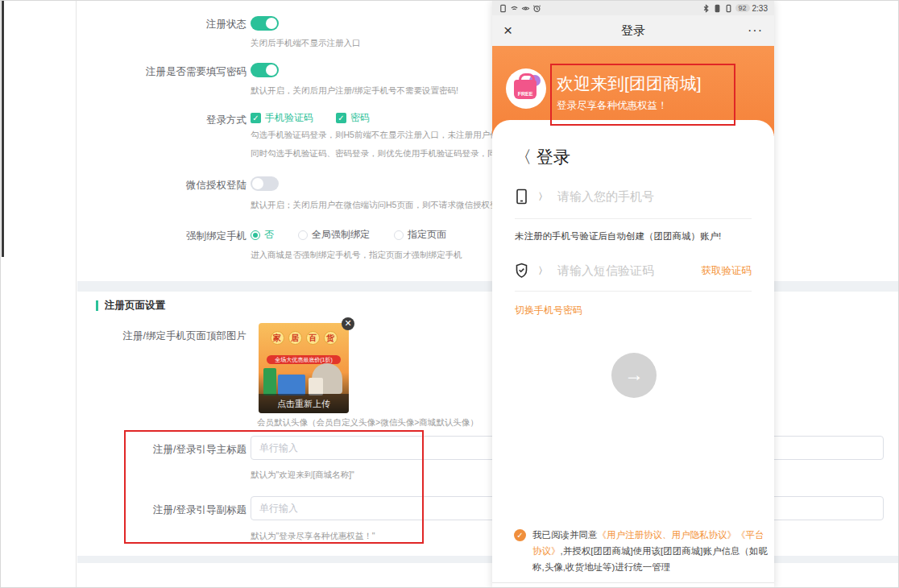 The image size is (899, 588). Describe the element at coordinates (606, 197) in the screenshot. I see `phone-placeholder: 请输入您的手机号` at that location.